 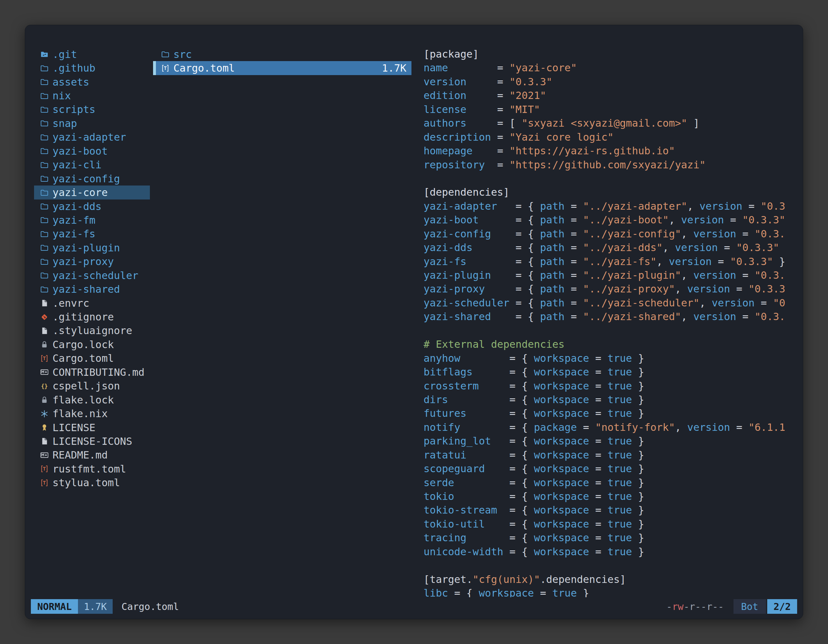 I want to click on file-name: yazi-fs, so click(x=74, y=234).